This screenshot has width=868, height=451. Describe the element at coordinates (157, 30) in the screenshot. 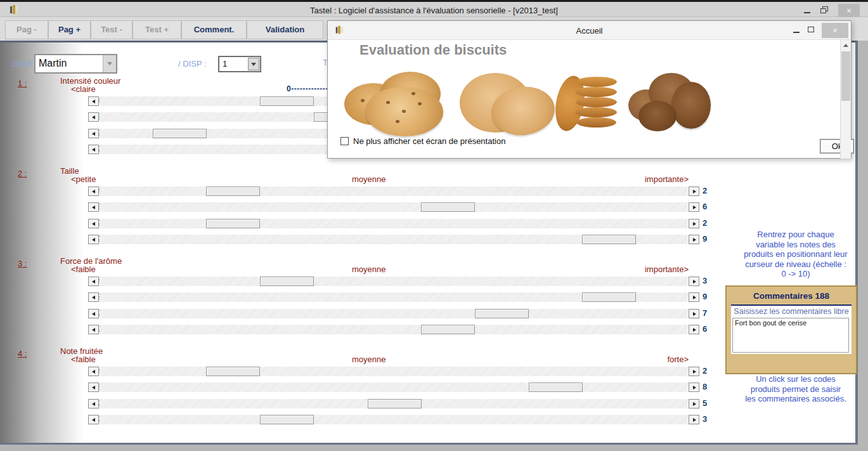

I see `toolbar-button-test: Test +` at that location.